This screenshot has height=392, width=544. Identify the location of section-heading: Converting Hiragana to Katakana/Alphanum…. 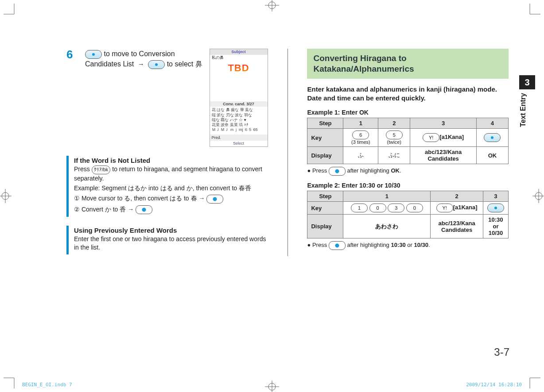
(408, 64).